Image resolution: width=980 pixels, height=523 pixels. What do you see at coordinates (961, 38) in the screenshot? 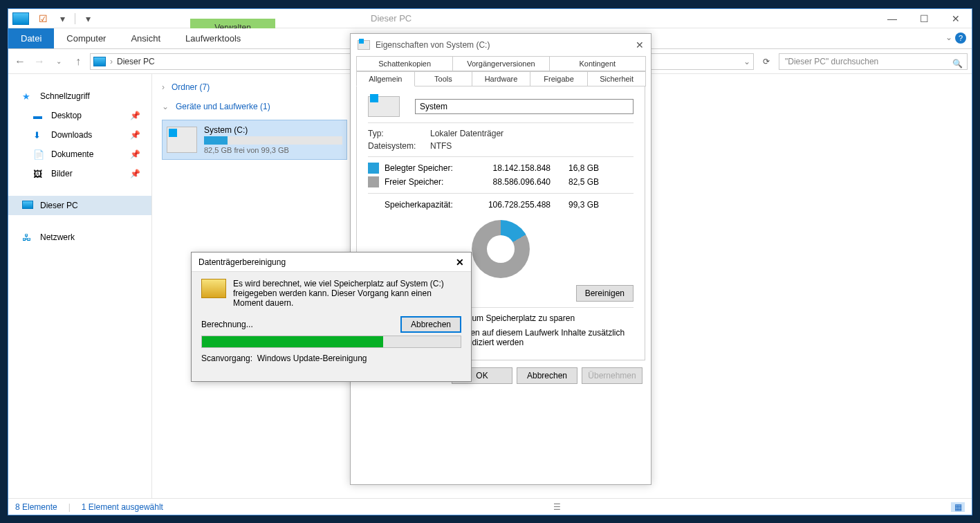
I see `help-icon: ?` at bounding box center [961, 38].